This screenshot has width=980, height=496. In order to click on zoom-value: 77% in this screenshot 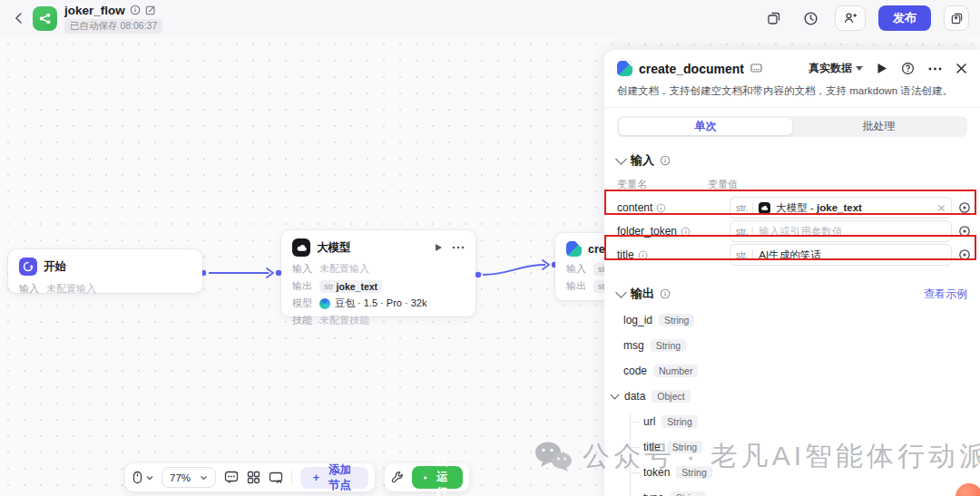, I will do `click(180, 478)`.